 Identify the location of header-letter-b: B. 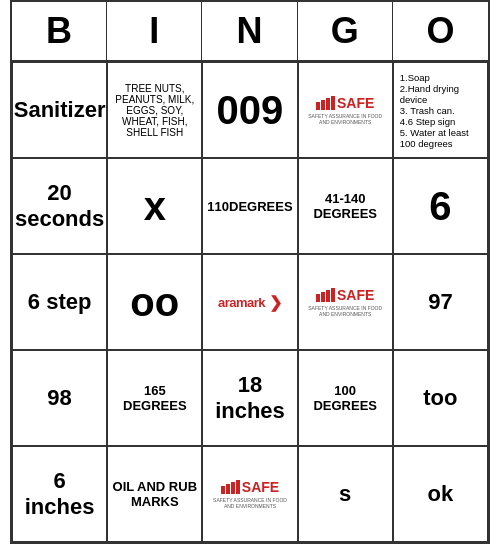
(60, 31).